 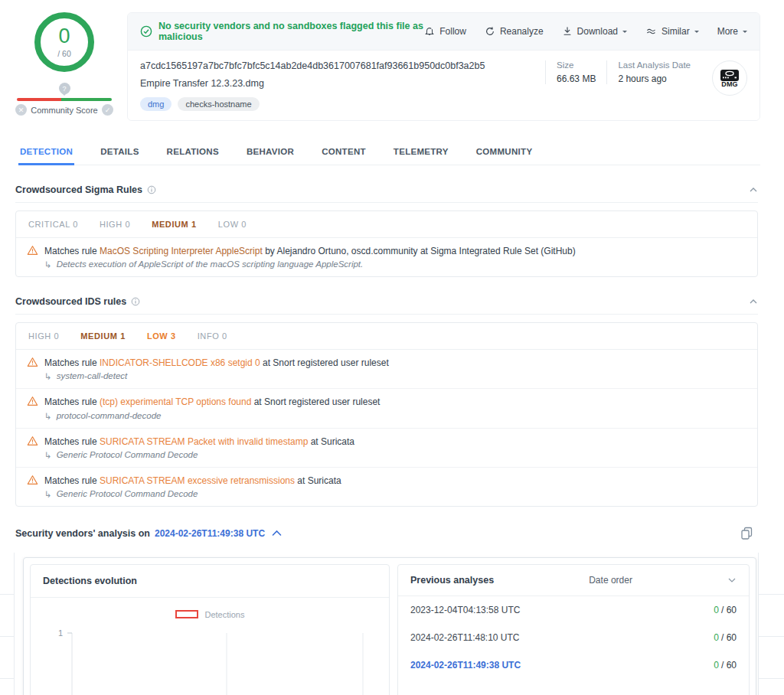 What do you see at coordinates (193, 153) in the screenshot?
I see `tab-relations: RELATIONS` at bounding box center [193, 153].